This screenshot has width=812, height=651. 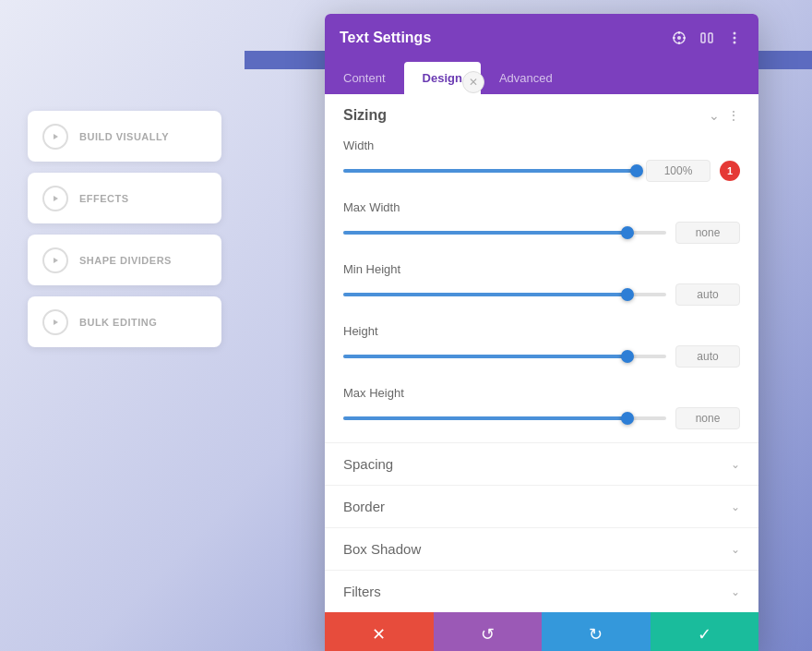 I want to click on width-badge: 1, so click(x=730, y=171).